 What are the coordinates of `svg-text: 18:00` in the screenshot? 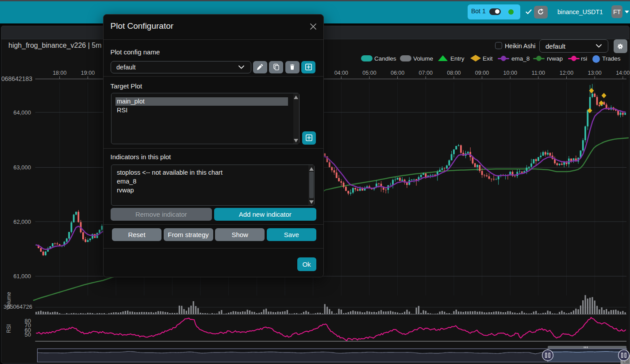 It's located at (59, 73).